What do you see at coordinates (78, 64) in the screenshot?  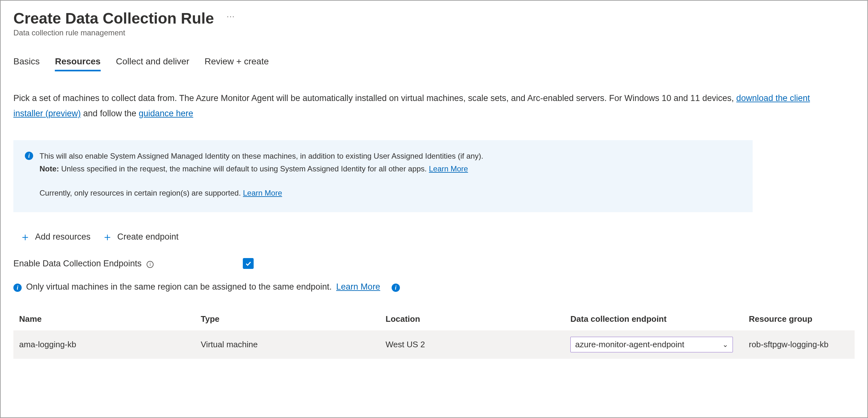 I see `tab-resources: Resources` at bounding box center [78, 64].